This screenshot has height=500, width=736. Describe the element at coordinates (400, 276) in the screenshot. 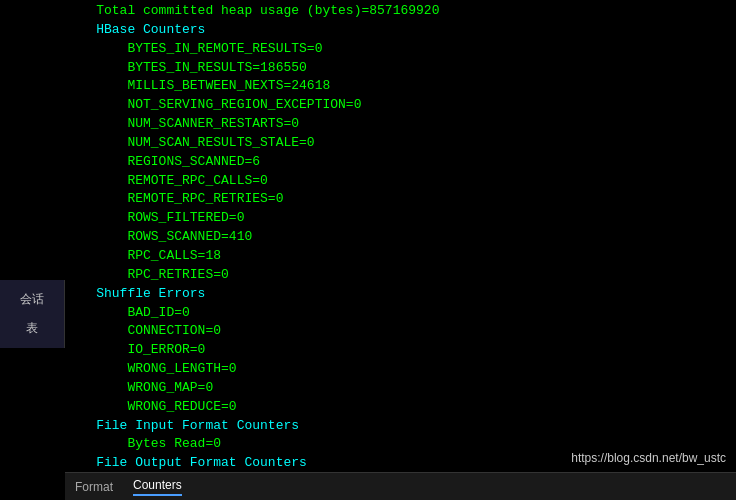

I see `terminal-line: RPC_RETRIES=0` at that location.